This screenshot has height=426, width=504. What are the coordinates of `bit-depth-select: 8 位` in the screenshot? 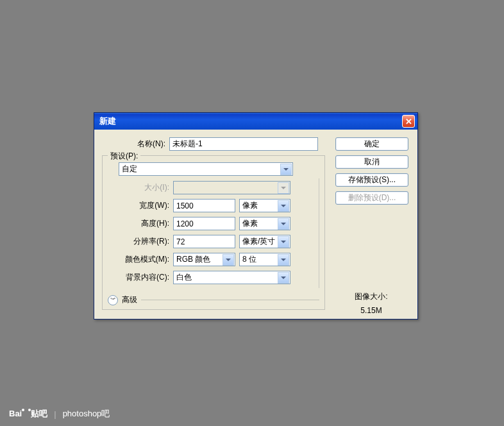 It's located at (265, 259).